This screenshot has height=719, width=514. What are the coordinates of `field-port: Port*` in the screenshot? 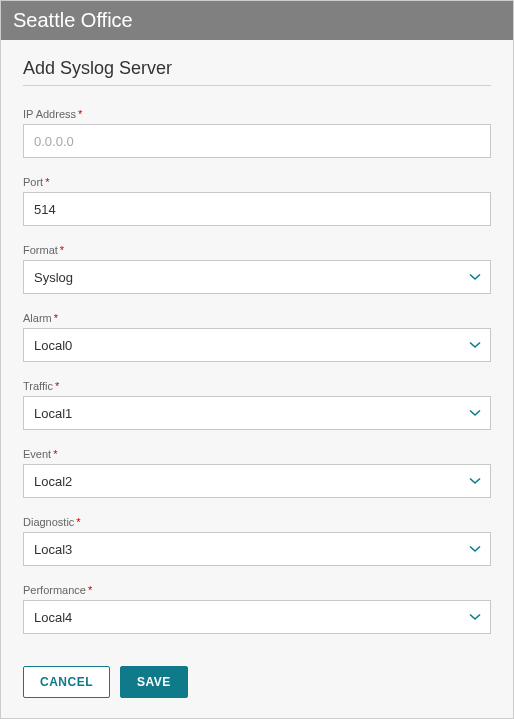 It's located at (257, 201).